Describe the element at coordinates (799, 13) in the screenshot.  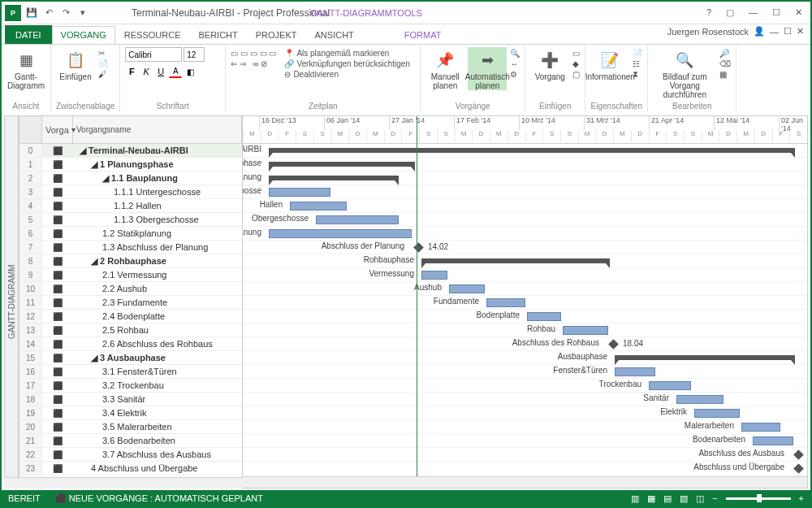
I see `close-icon: ✕` at that location.